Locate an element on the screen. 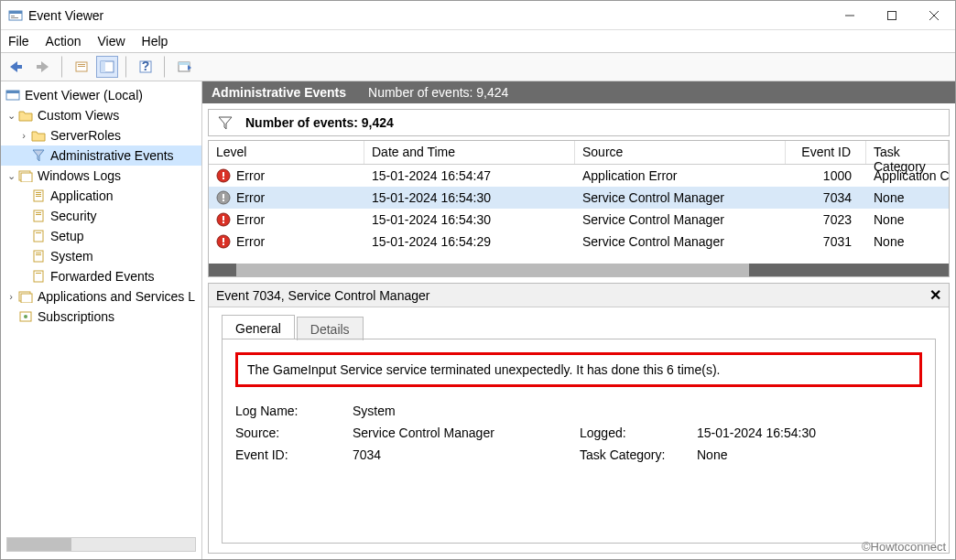 The image size is (956, 560). label-eventid: Event ID: is located at coordinates (290, 455).